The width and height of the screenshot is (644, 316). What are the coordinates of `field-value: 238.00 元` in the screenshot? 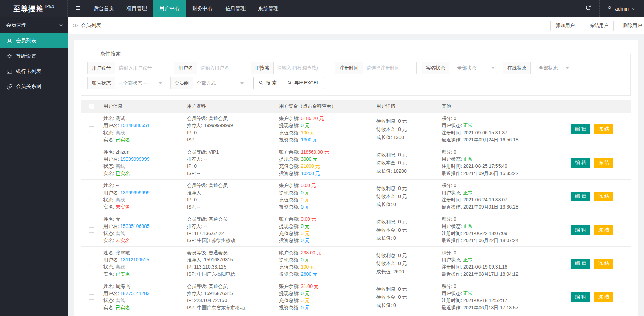 It's located at (311, 253).